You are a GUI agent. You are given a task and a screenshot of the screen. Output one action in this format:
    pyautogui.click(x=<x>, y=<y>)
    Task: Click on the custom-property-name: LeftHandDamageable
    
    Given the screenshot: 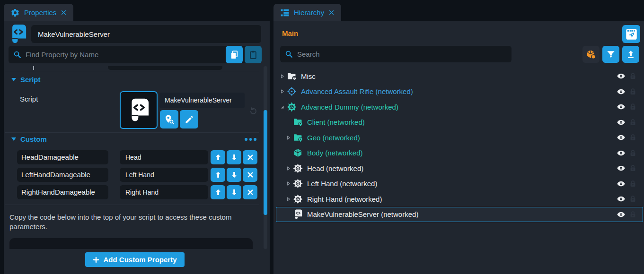 What is the action you would take?
    pyautogui.click(x=62, y=175)
    